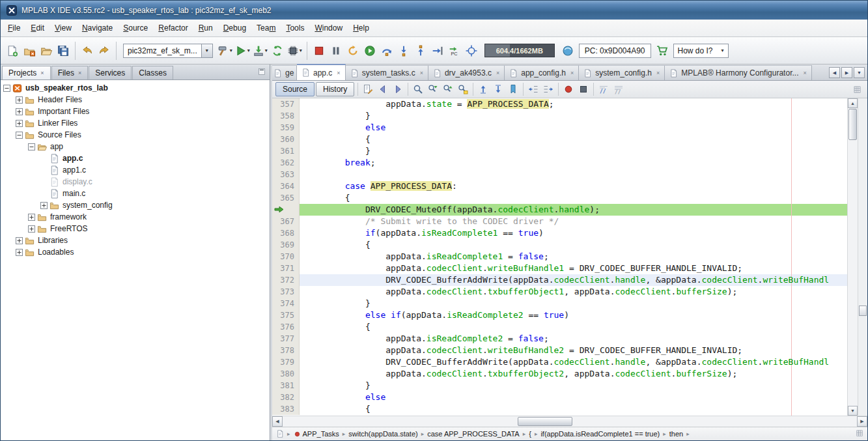  What do you see at coordinates (286, 245) in the screenshot?
I see `line-number: 369` at bounding box center [286, 245].